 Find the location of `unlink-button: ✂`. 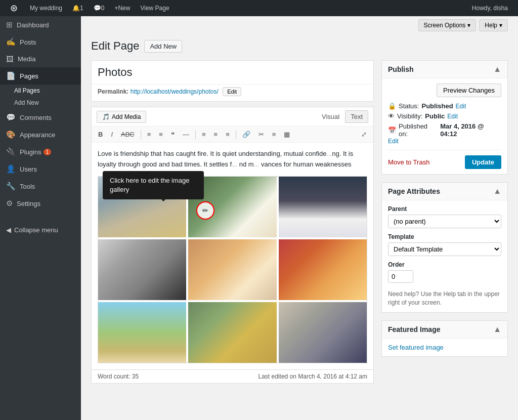

unlink-button: ✂ is located at coordinates (261, 135).